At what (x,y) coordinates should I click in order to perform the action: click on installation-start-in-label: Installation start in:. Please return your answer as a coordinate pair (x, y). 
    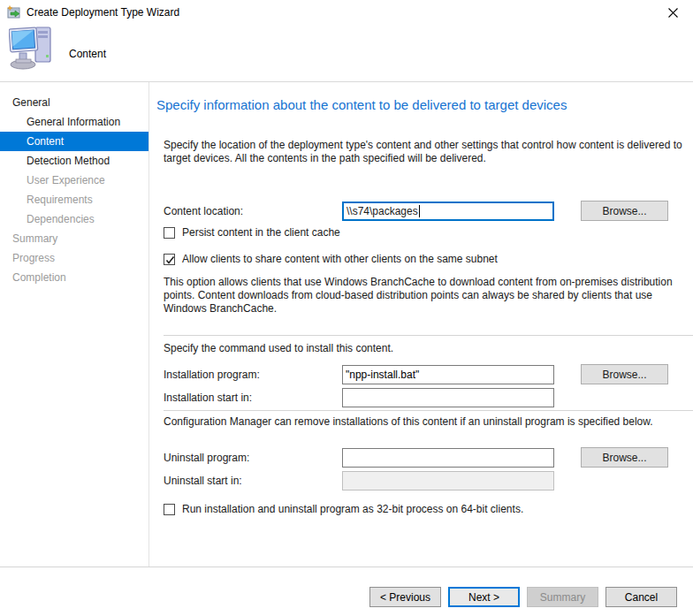
    Looking at the image, I should click on (253, 398).